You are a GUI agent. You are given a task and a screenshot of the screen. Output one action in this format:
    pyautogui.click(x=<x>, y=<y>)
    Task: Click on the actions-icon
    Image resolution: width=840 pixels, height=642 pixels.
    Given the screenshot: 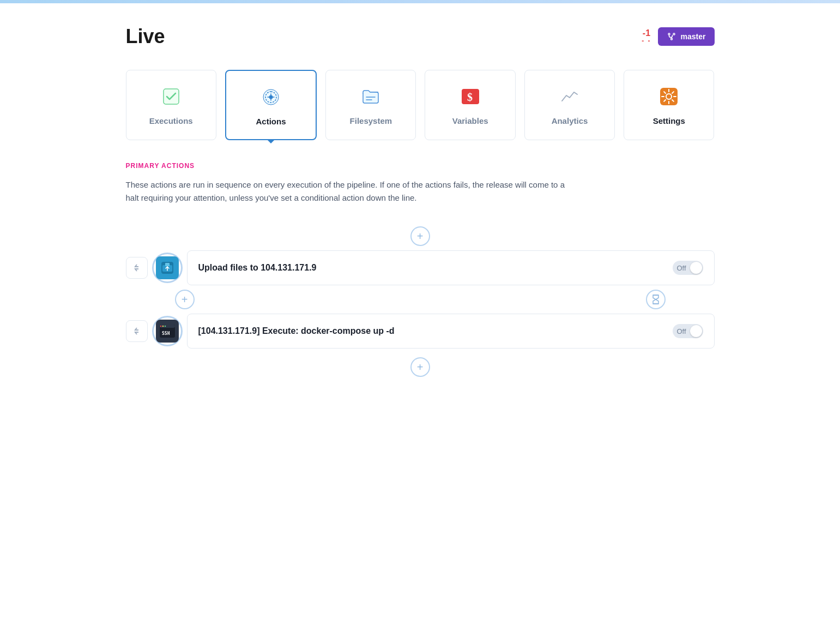 What is the action you would take?
    pyautogui.click(x=271, y=97)
    